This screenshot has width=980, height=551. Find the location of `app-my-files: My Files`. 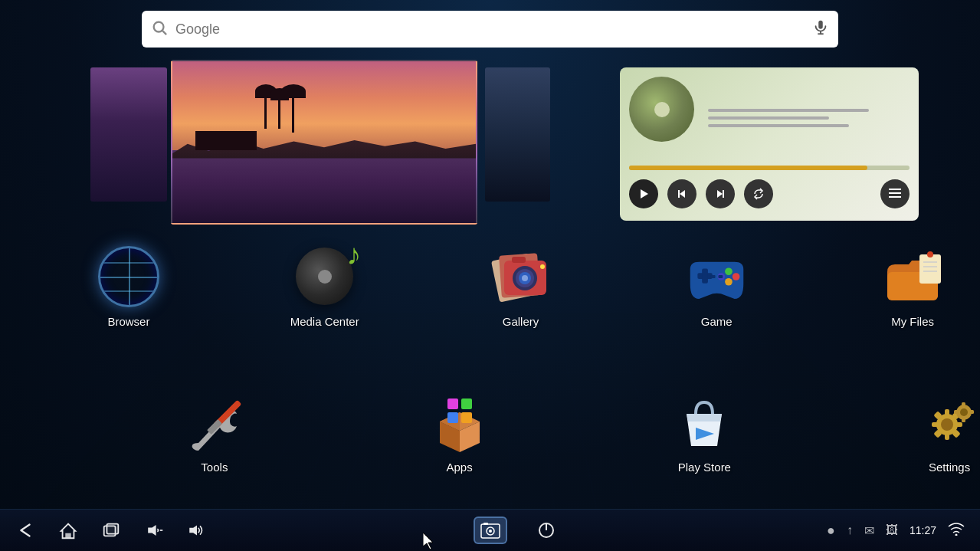

app-my-files: My Files is located at coordinates (913, 286).